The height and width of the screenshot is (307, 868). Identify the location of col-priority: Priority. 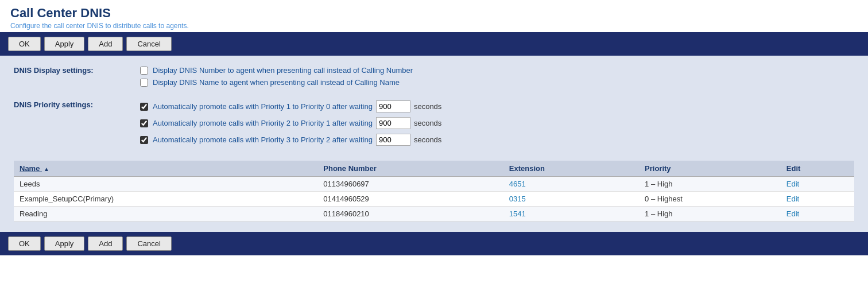
(710, 169).